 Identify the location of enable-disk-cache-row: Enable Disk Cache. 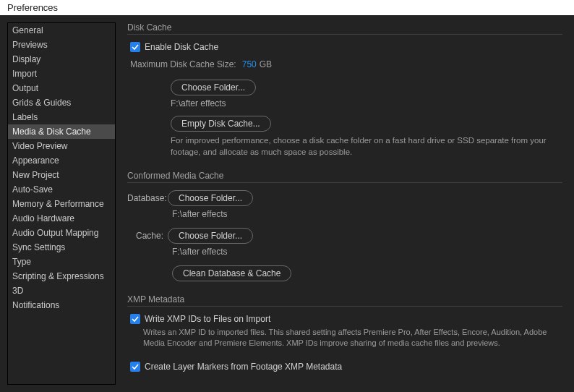
(346, 47).